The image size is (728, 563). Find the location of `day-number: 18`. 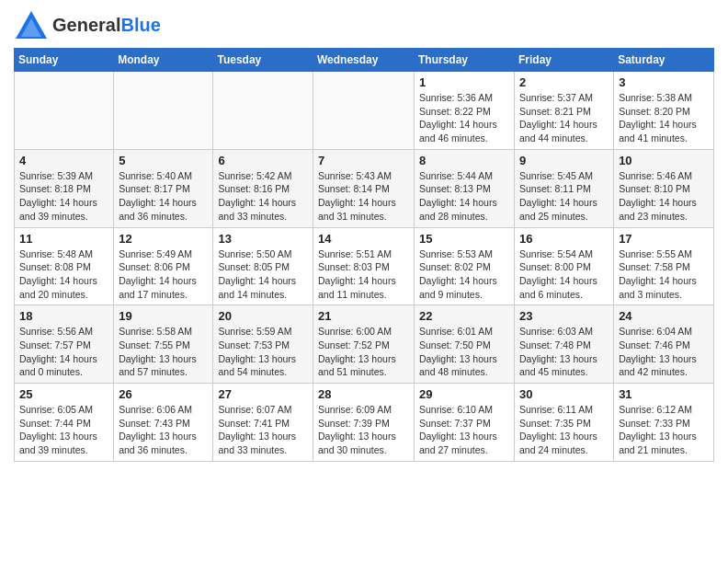

day-number: 18 is located at coordinates (64, 316).